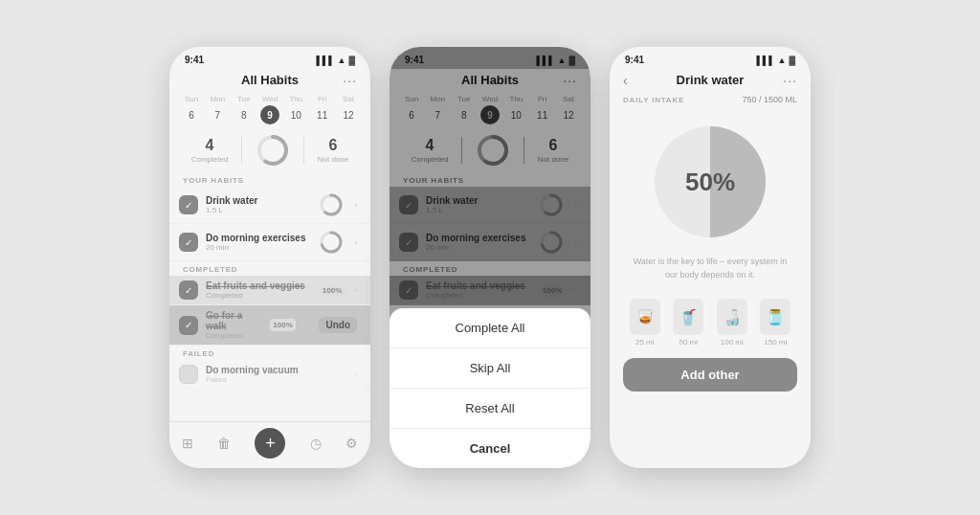 Image resolution: width=980 pixels, height=515 pixels. Describe the element at coordinates (688, 323) in the screenshot. I see `cup-50ml: 🥤 50 ml` at that location.